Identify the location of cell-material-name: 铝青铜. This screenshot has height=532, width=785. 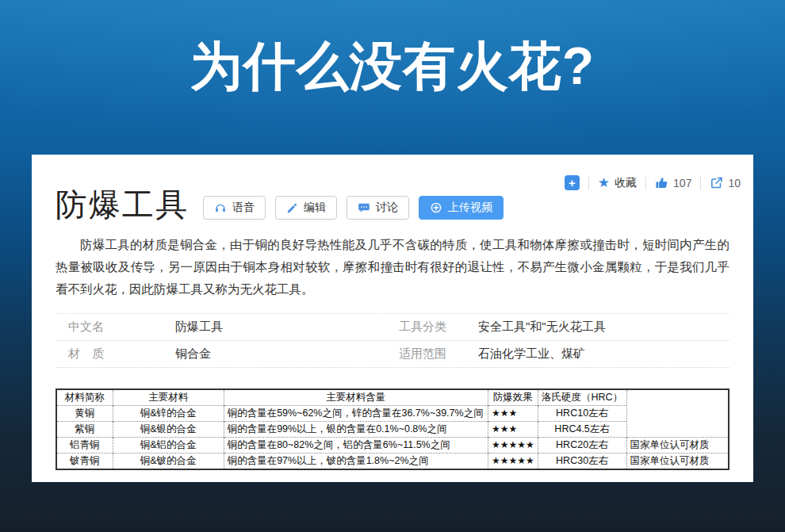
(84, 446).